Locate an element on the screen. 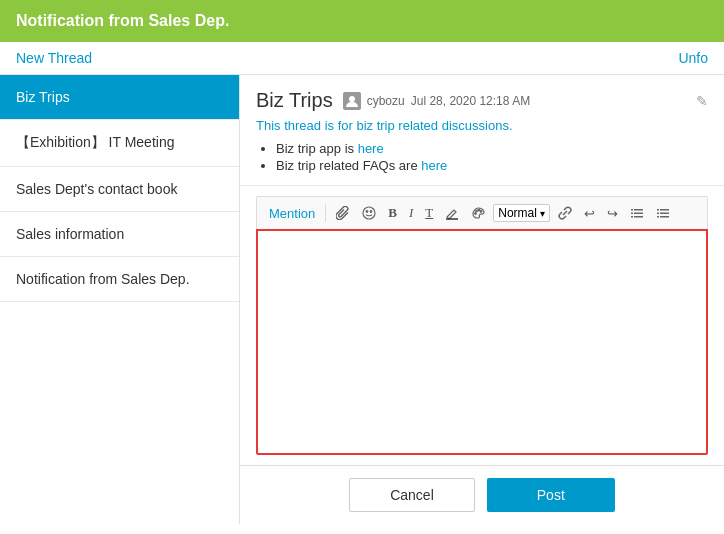 This screenshot has height=534, width=724. color-button is located at coordinates (478, 213).